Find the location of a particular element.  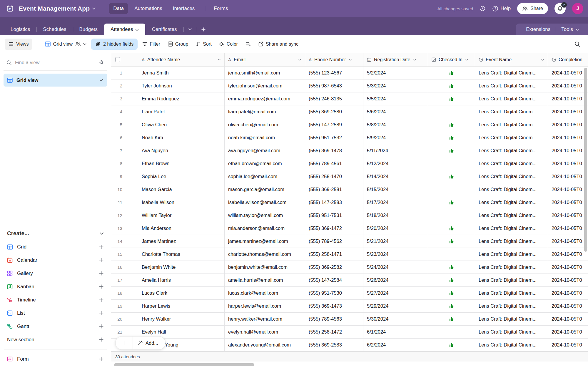

column-header: Checked In is located at coordinates (452, 59).